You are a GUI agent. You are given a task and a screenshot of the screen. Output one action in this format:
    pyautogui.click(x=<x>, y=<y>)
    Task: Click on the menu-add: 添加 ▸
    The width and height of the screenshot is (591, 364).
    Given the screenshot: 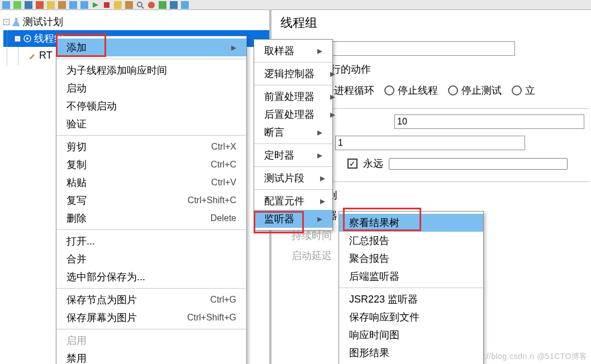 What is the action you would take?
    pyautogui.click(x=151, y=47)
    